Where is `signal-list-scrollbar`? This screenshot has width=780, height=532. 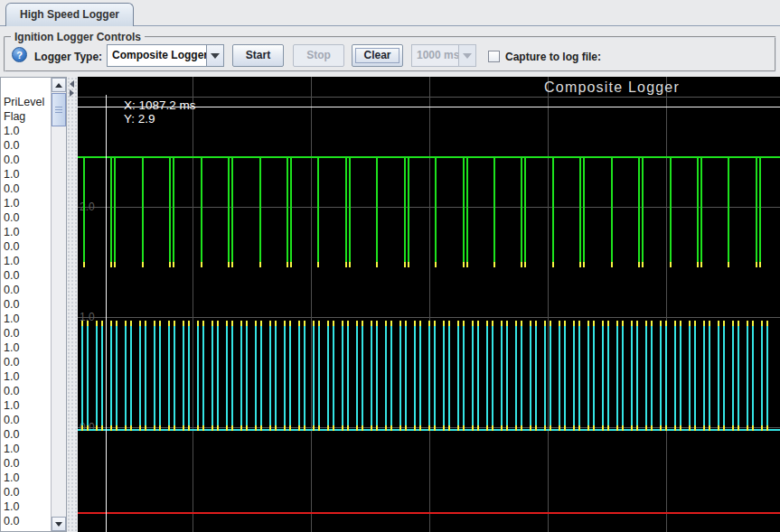 signal-list-scrollbar is located at coordinates (58, 304).